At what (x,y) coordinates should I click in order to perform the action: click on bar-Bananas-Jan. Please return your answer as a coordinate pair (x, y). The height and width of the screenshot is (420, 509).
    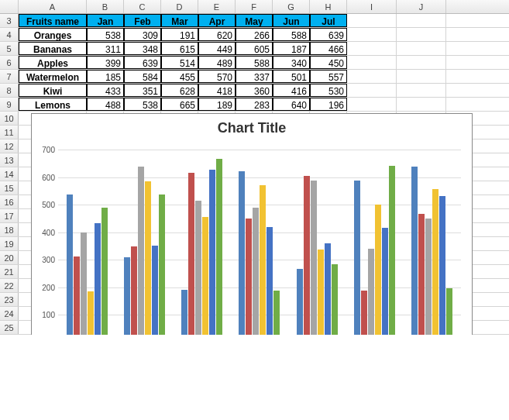
    Looking at the image, I should click on (77, 296).